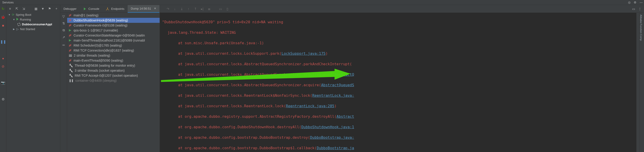 The height and width of the screenshot is (152, 644). I want to click on source-link: DubboShutdownHook.java:1, so click(328, 127).